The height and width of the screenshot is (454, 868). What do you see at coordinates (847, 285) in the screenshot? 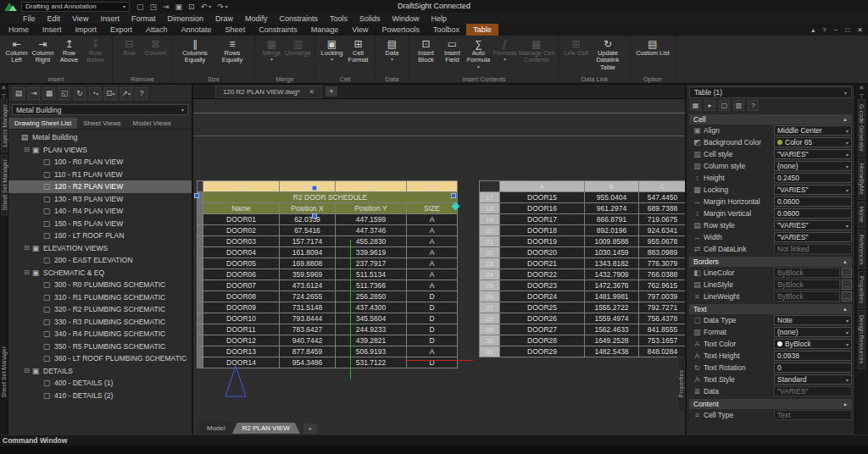
I see `browse-button: ...` at bounding box center [847, 285].